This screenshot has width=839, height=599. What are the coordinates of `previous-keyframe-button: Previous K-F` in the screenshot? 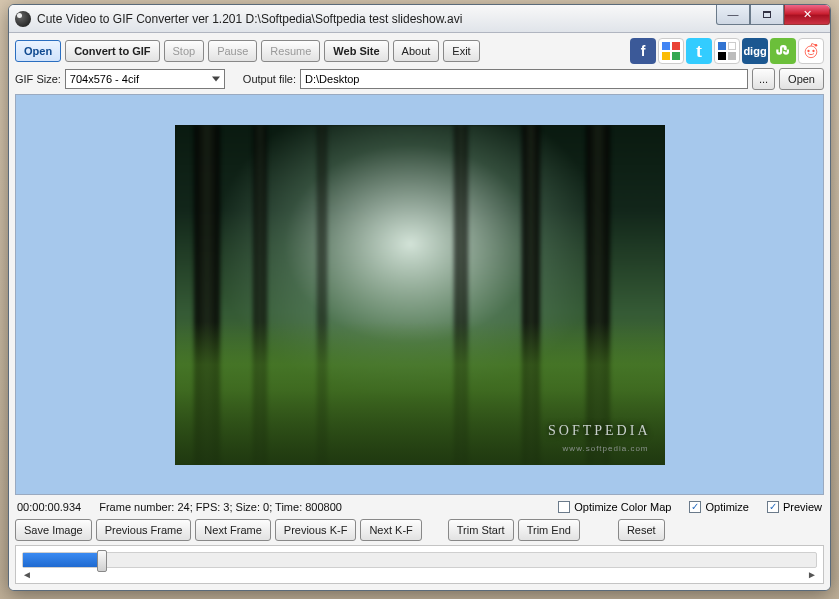 It's located at (316, 530).